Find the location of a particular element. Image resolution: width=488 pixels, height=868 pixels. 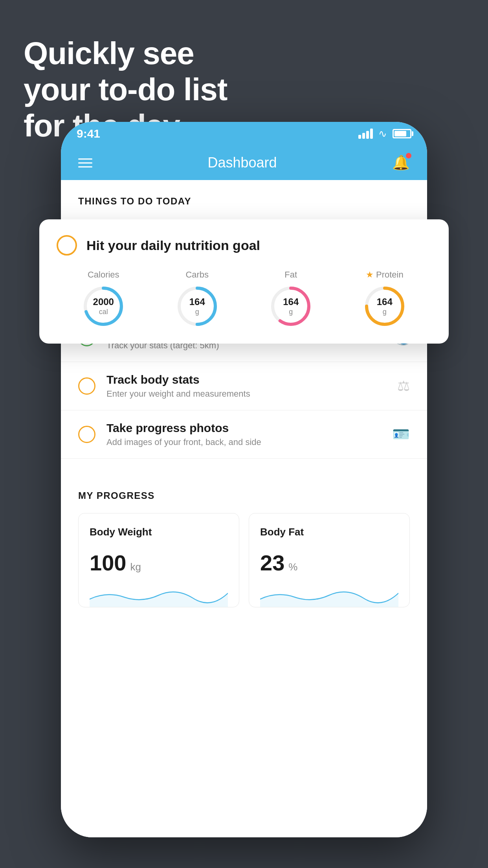

nutrition-card-title-row: Hit your daily nutrition goal is located at coordinates (244, 245).